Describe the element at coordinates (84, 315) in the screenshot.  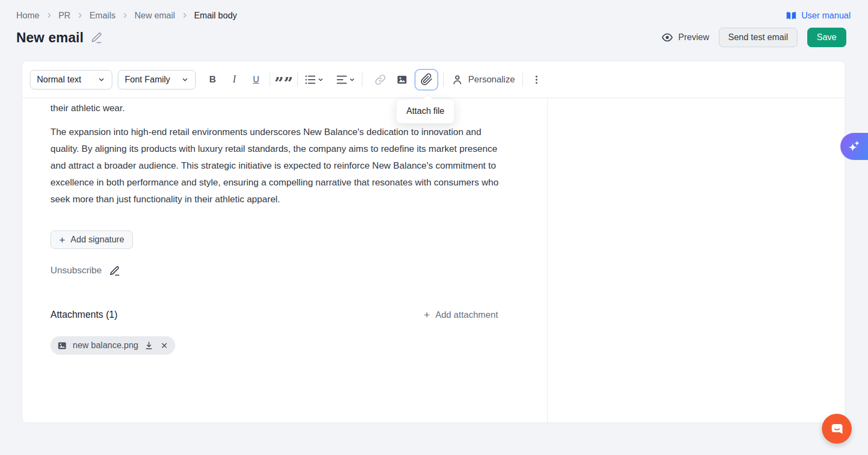
I see `attachments-heading: Attachments (1)` at that location.